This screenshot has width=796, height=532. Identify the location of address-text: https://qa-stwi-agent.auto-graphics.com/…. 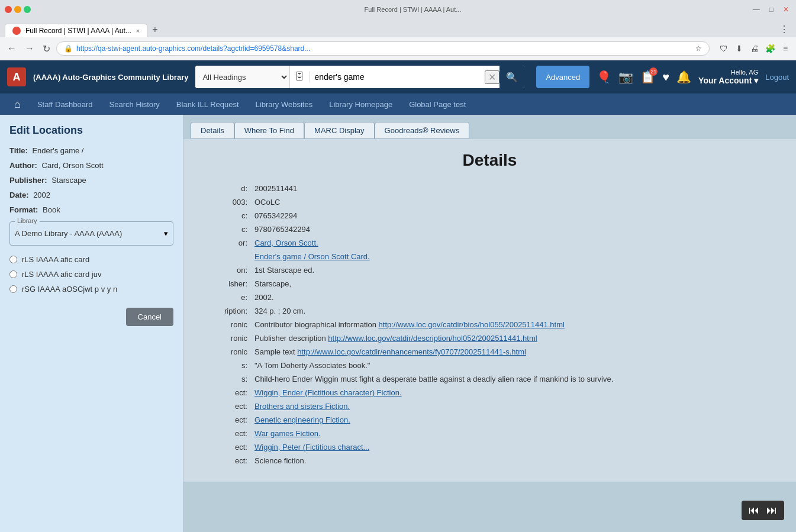
(384, 49).